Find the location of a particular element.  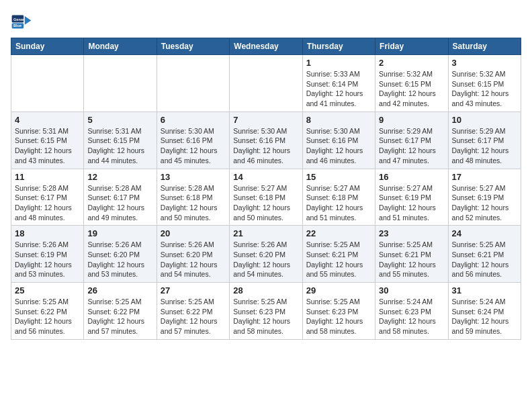

day-cell: 7Sunrise: 5:30 AM Sunset: 6:16 PM Daylig… is located at coordinates (266, 140).